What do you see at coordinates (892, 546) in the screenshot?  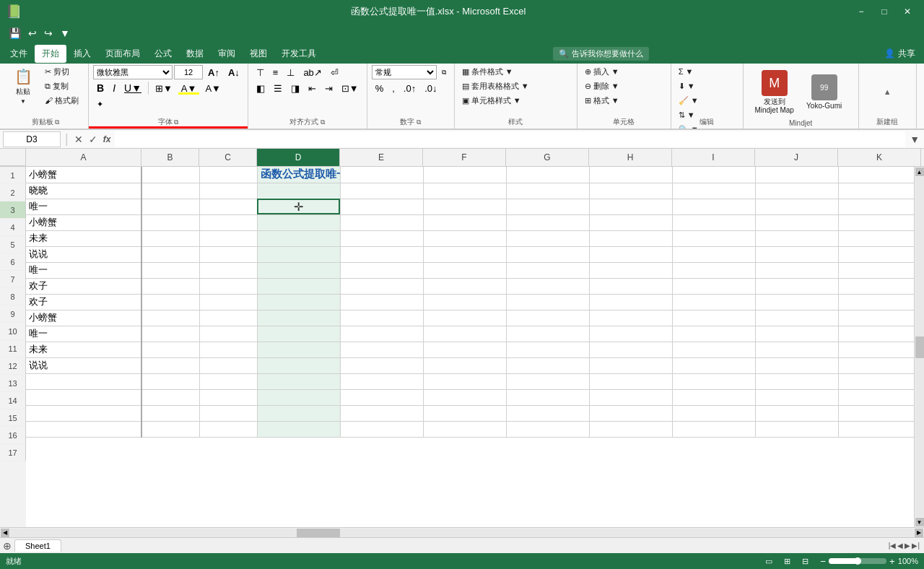 I see `tab-first-button: |◀` at bounding box center [892, 546].